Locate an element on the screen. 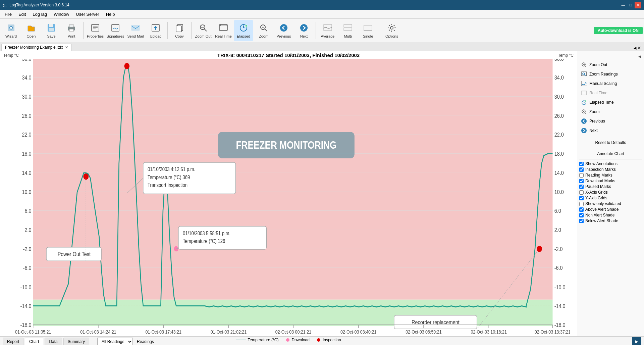 Image resolution: width=644 pixels, height=345 pixels. menu-window: Window is located at coordinates (61, 14).